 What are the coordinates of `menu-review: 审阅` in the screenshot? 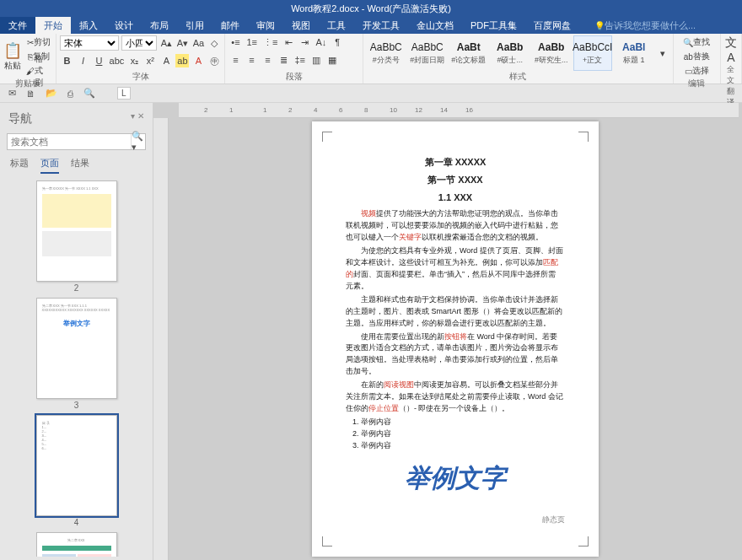 It's located at (266, 25).